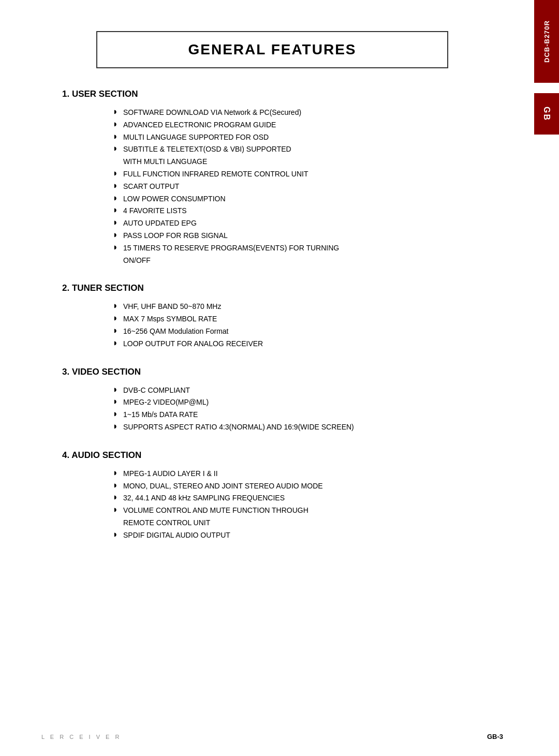 This screenshot has height=756, width=559. Describe the element at coordinates (283, 288) in the screenshot. I see `tuner-section-header: 2. TUNER SECTION` at that location.